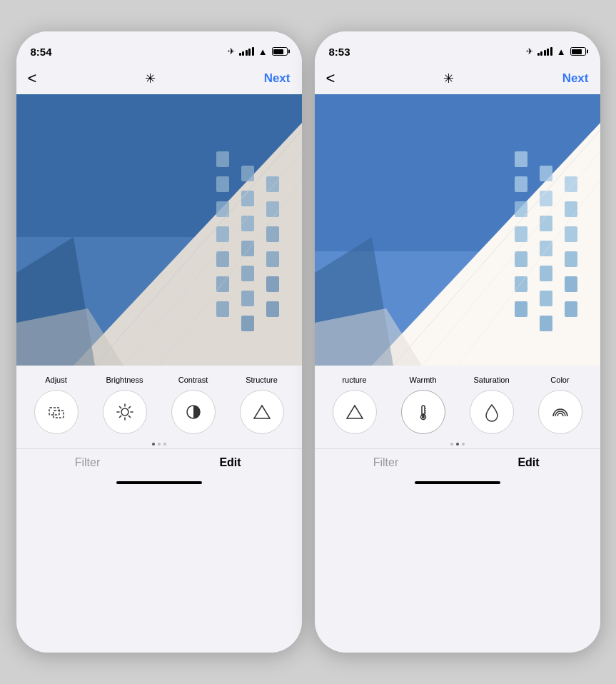 Image resolution: width=616 pixels, height=684 pixels. What do you see at coordinates (193, 412) in the screenshot?
I see `contrast-tool` at bounding box center [193, 412].